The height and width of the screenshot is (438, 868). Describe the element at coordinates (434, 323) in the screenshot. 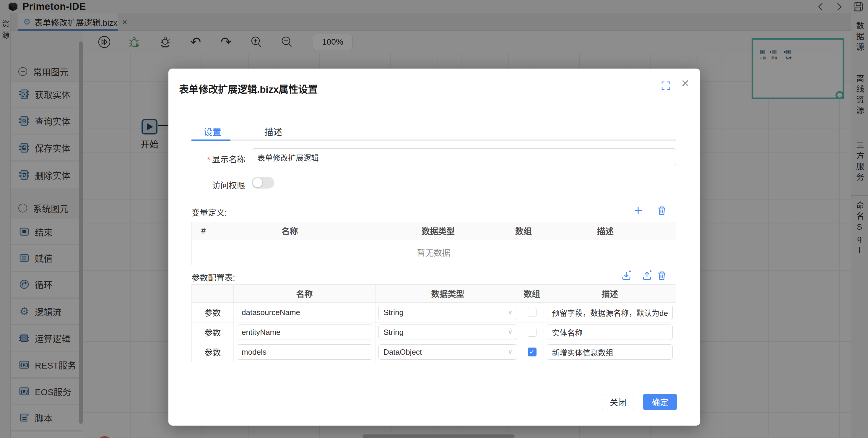

I see `params-table: 名称 数据类型 数组 描述 参数 String∨ 参数 String∨ 参数` at that location.